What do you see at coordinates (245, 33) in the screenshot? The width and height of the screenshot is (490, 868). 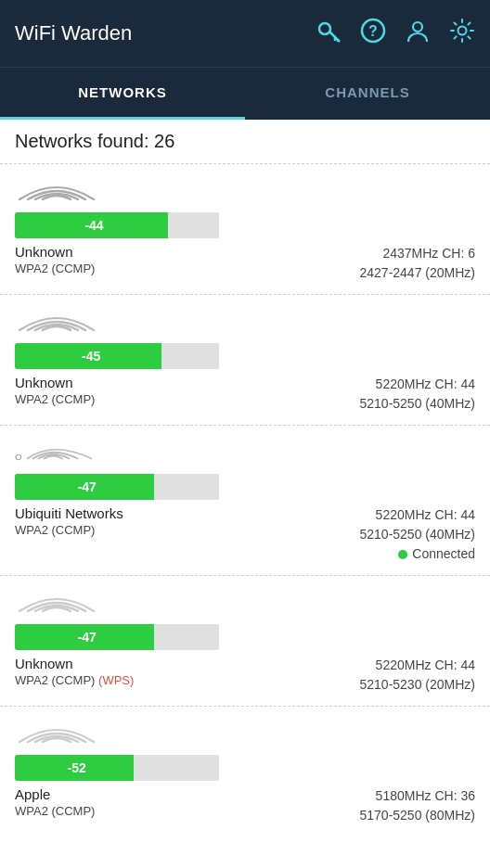 I see `app-header: WiFi Warden ?` at bounding box center [245, 33].